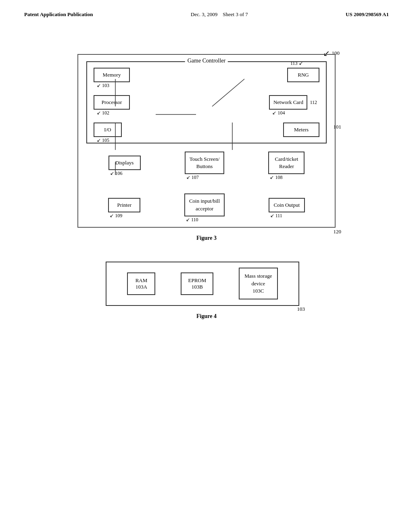 The image size is (413, 532). I want to click on header-left: Patent Application Publication, so click(58, 15).